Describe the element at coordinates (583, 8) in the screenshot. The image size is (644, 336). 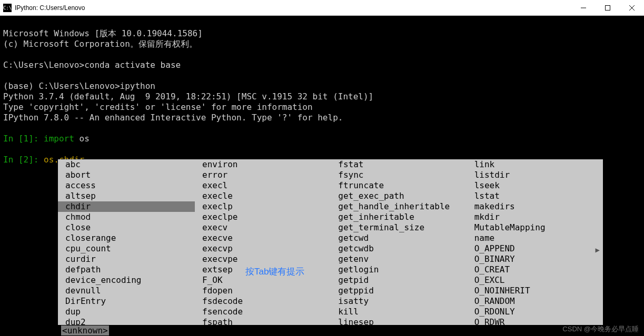
I see `minimize-button` at that location.